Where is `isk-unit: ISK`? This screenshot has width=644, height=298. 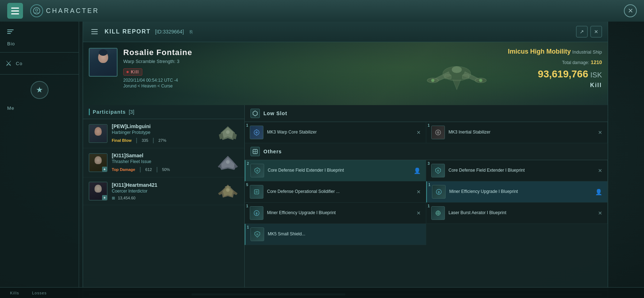 isk-unit: ISK is located at coordinates (596, 75).